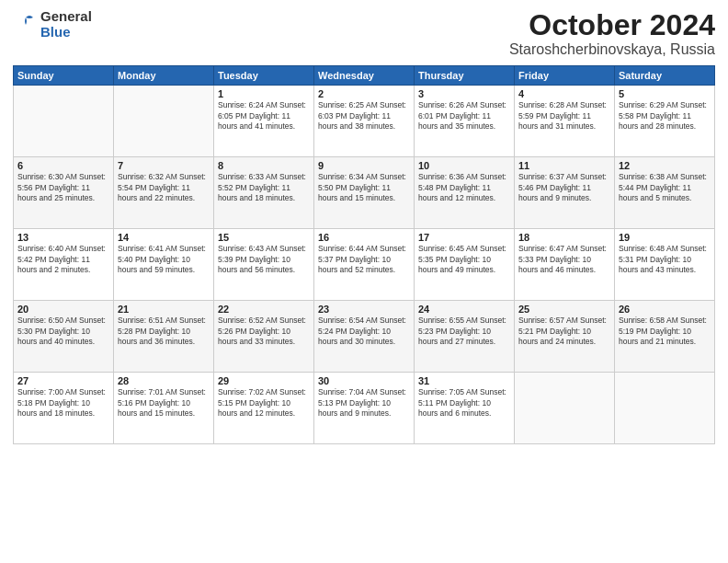  What do you see at coordinates (364, 237) in the screenshot?
I see `day-number: 16` at bounding box center [364, 237].